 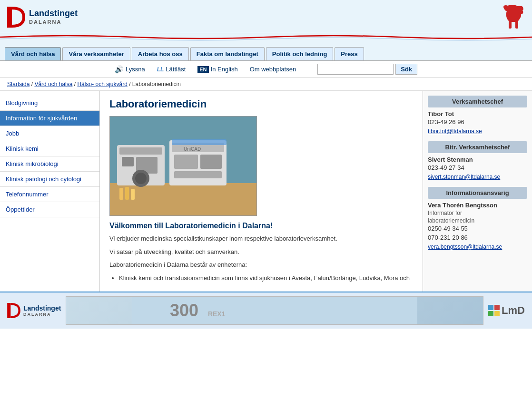 What do you see at coordinates (367, 69) in the screenshot?
I see `search-area: Sök` at bounding box center [367, 69].